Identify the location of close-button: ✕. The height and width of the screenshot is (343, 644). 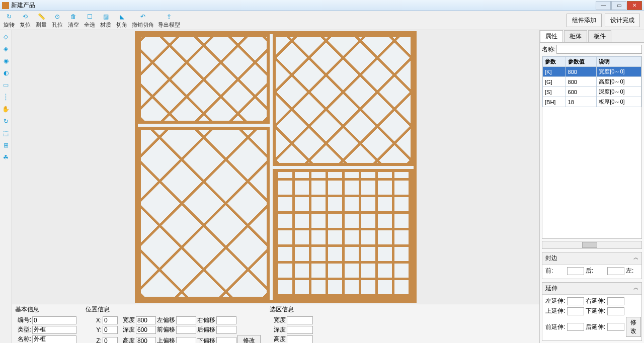
(634, 6).